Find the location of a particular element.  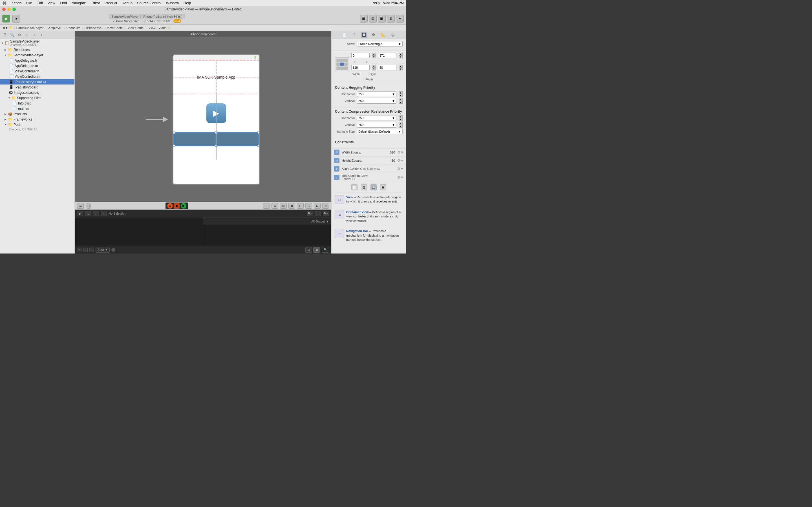

menu-window: Window is located at coordinates (172, 3).